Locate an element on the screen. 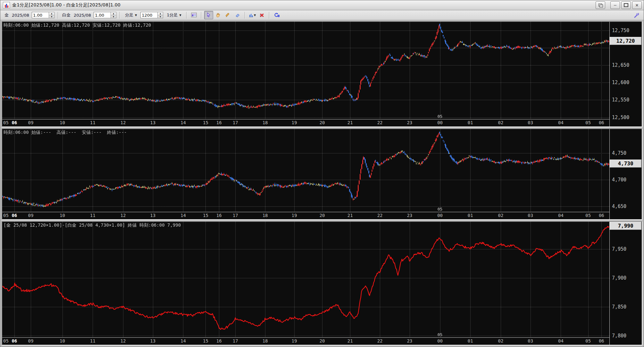 The width and height of the screenshot is (644, 347). x-axis-label: 23 is located at coordinates (410, 123).